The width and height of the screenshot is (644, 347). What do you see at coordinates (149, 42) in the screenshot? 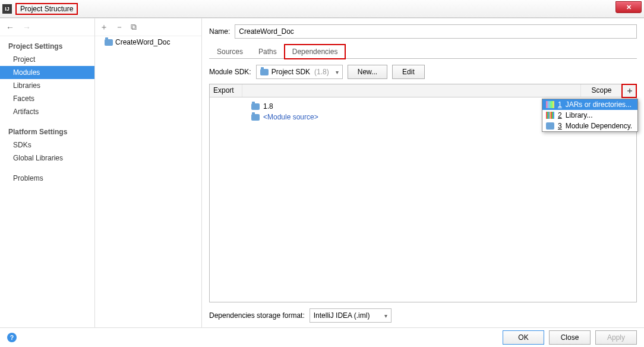
I see `tree-module-item: CreateWord_Doc` at bounding box center [149, 42].